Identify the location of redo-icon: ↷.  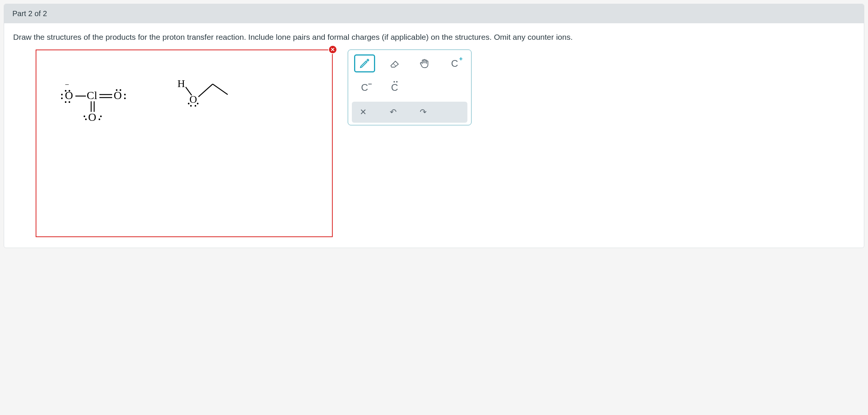
(423, 112).